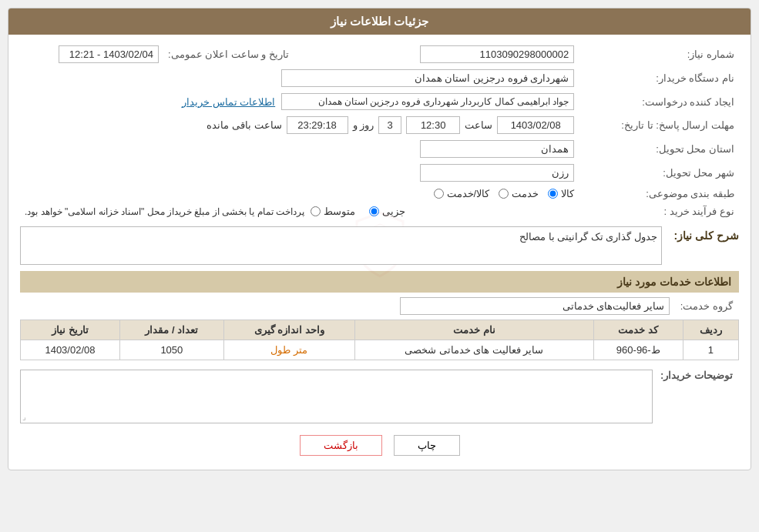  What do you see at coordinates (710, 350) in the screenshot?
I see `cell-radif: 1` at bounding box center [710, 350].